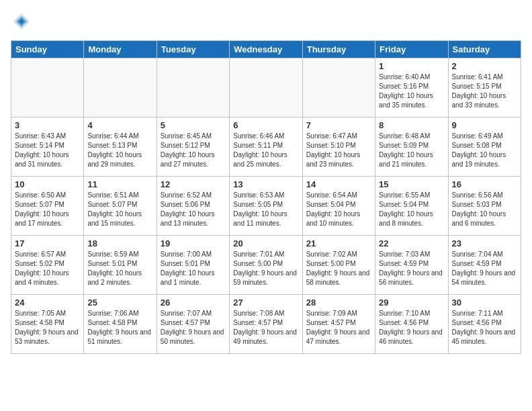 The height and width of the screenshot is (411, 532). What do you see at coordinates (193, 302) in the screenshot?
I see `day-number: 26` at bounding box center [193, 302].